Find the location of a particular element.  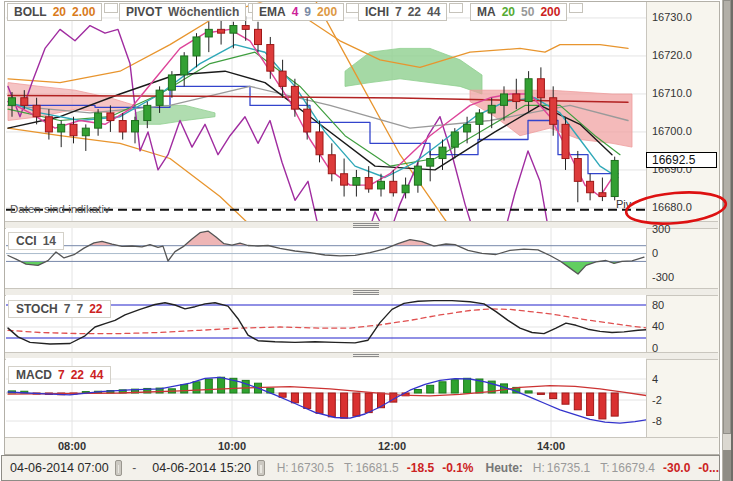

time-tick-label: 12:00 is located at coordinates (392, 446).